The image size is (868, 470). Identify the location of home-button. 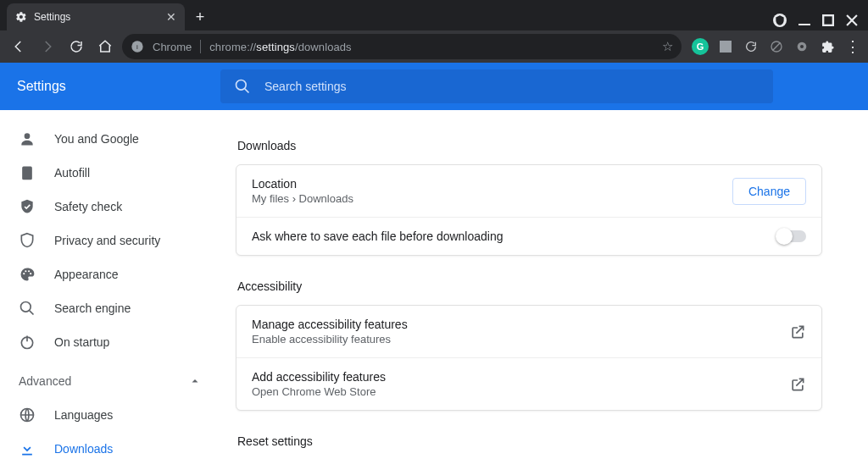
(105, 47).